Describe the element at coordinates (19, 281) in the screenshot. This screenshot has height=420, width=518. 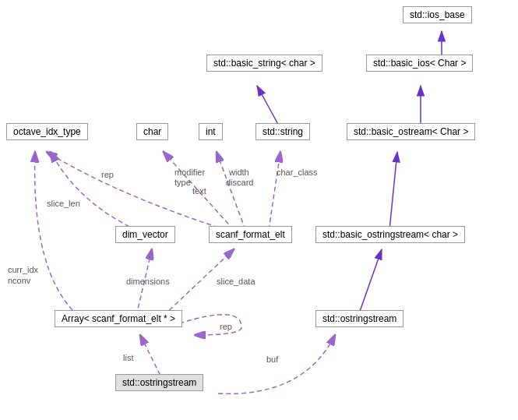
I see `label-nconv: nconv` at that location.